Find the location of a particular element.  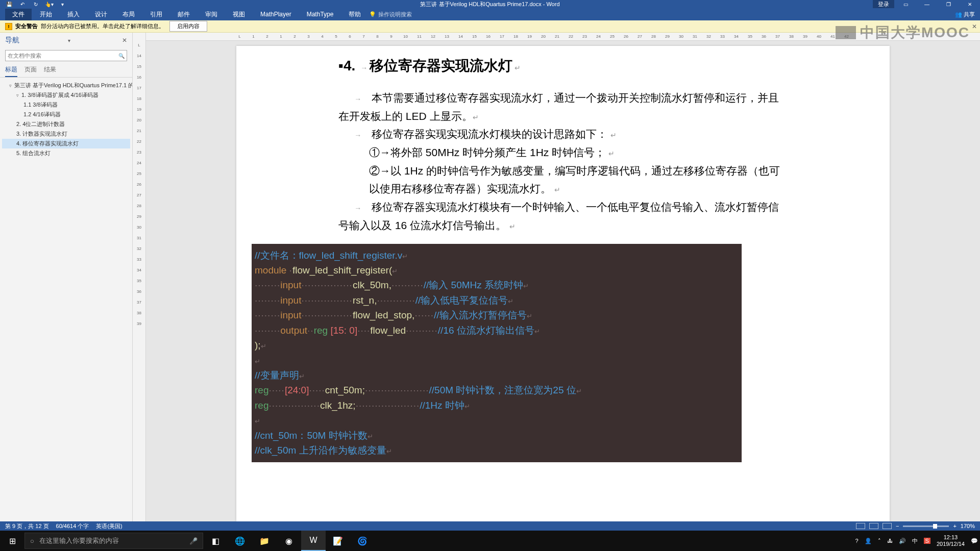

window-titlebar: 💾 ↶ ↻ 👆▾ ▾ 第三讲 基于Verilog HDL和Quartus Pri… is located at coordinates (490, 4).